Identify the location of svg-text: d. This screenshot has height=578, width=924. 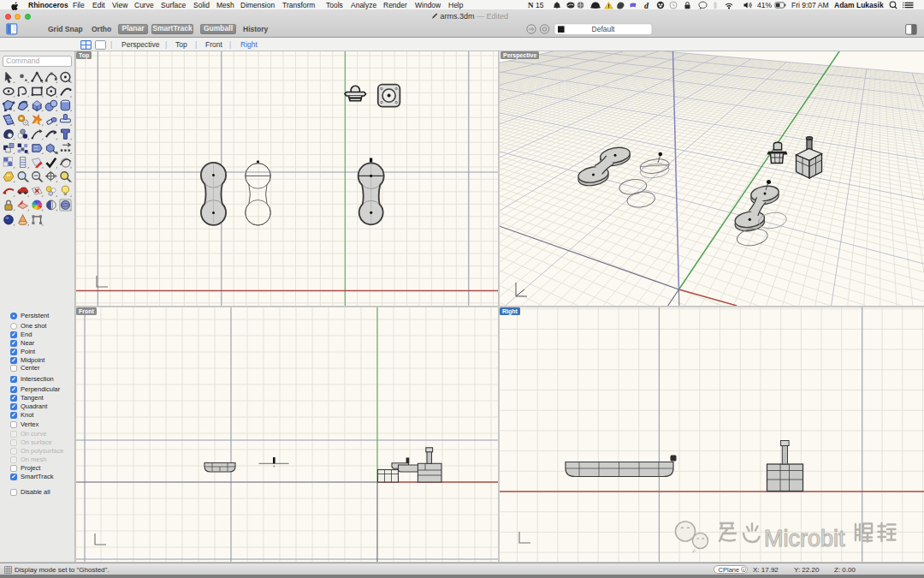
(647, 5).